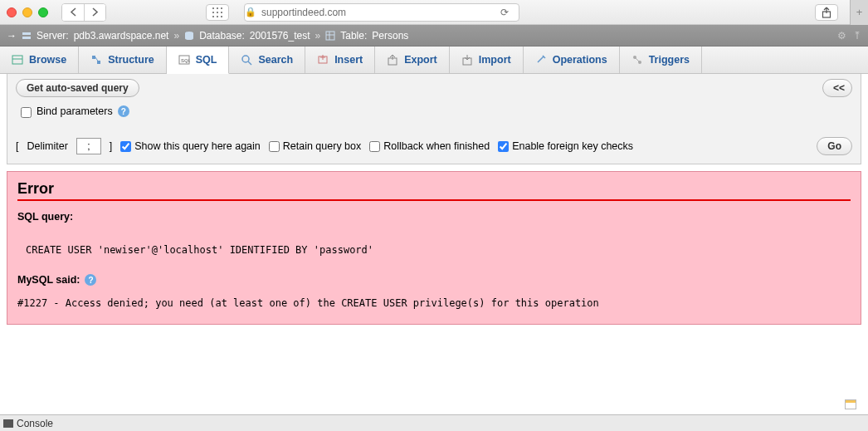 Image resolution: width=868 pixels, height=431 pixels. I want to click on tab-label: Insert, so click(349, 60).